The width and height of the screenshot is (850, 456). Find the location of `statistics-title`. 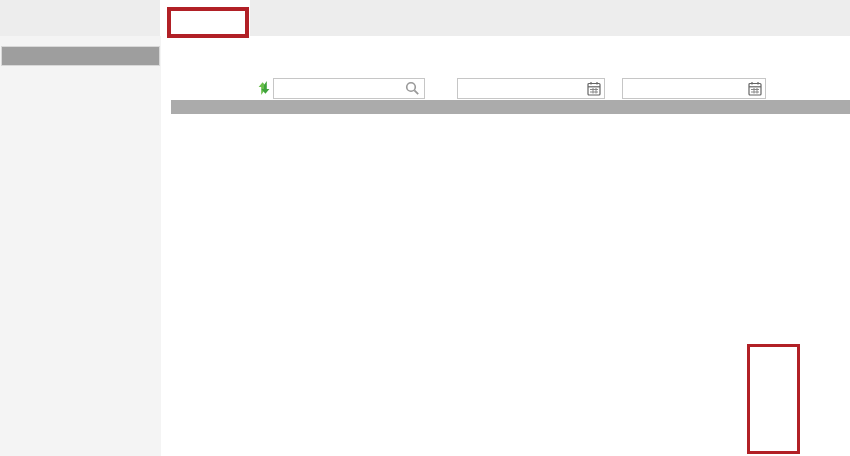

statistics-title is located at coordinates (80, 56).